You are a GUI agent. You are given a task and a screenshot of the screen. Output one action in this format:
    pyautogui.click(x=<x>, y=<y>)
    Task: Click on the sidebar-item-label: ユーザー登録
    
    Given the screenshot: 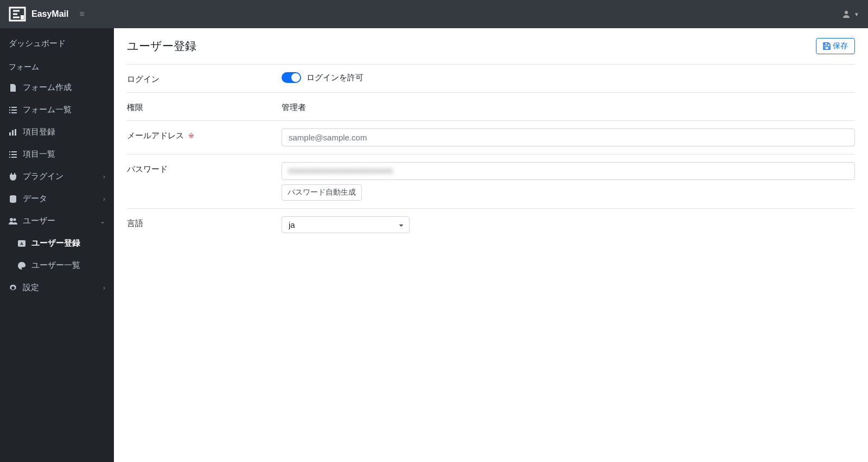 What is the action you would take?
    pyautogui.click(x=56, y=243)
    